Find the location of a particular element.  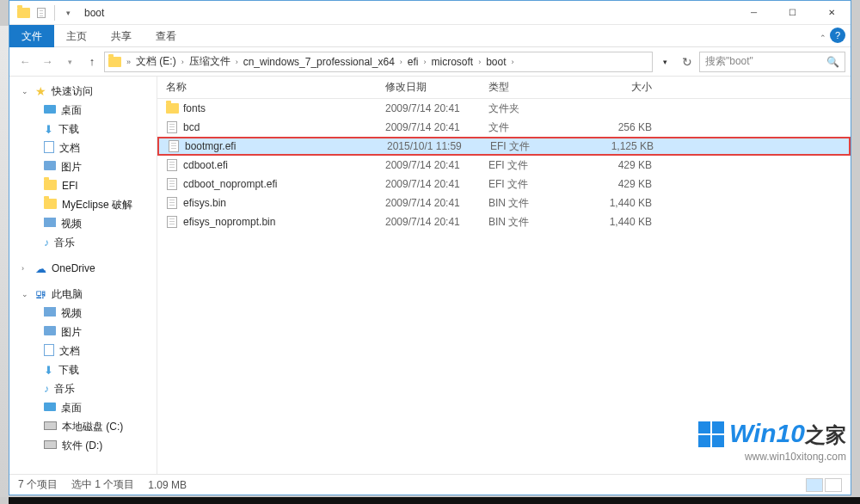

breadcrumb-seg: efi is located at coordinates (413, 62).